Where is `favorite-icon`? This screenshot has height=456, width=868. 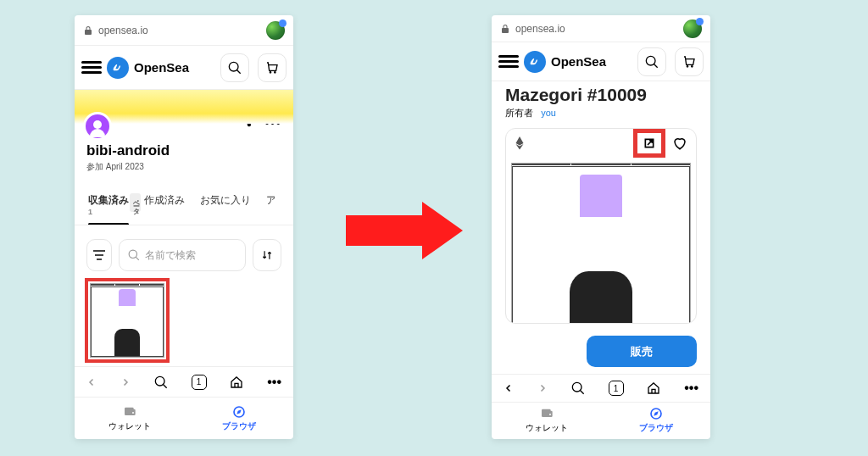 favorite-icon is located at coordinates (680, 143).